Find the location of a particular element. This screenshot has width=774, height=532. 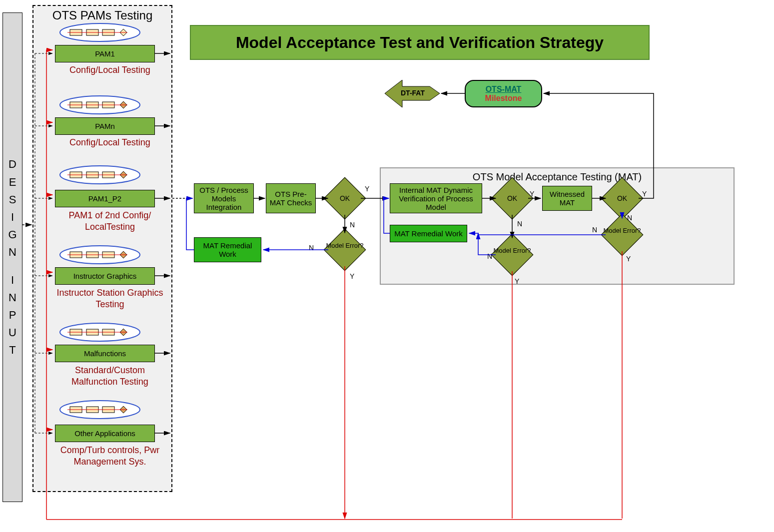

mat-remedial1-box: MAT Remedial Work is located at coordinates (228, 250).